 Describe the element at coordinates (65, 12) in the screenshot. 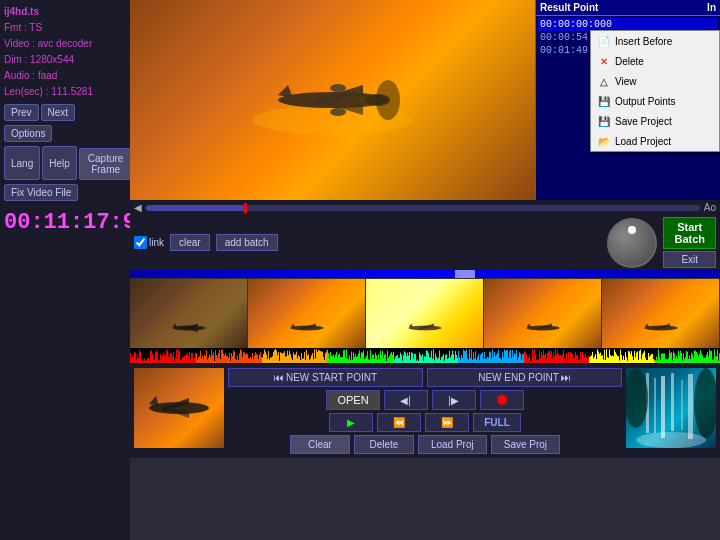

I see `filename-label: ij4hd.ts` at that location.